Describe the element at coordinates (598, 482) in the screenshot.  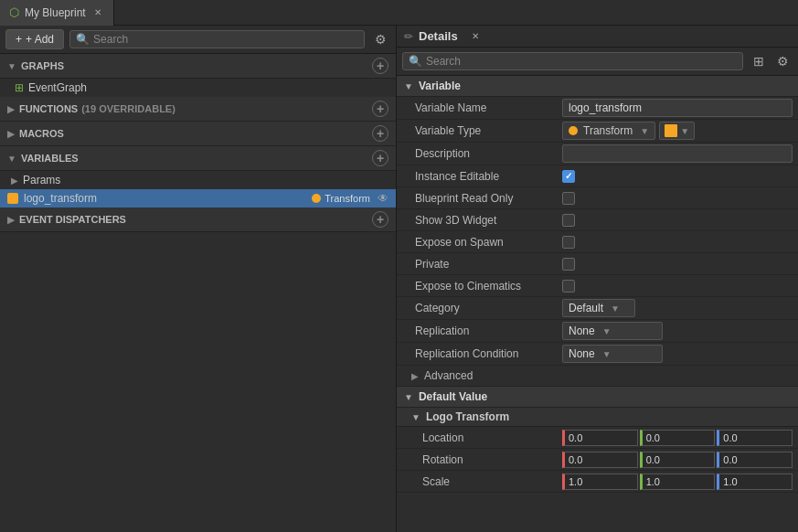
I see `scale-row: Scale` at that location.